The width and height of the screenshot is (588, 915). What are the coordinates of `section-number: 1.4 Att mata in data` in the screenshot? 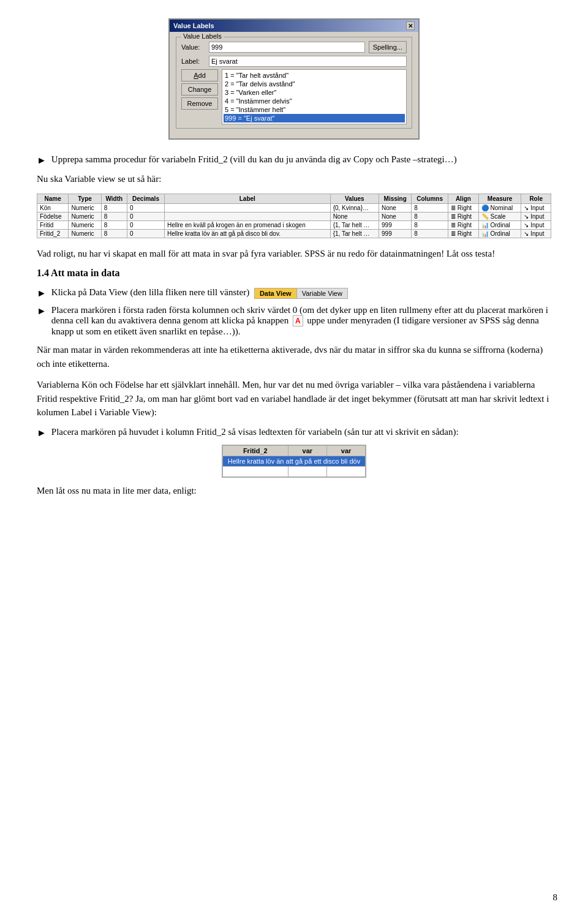 It's located at (78, 273).